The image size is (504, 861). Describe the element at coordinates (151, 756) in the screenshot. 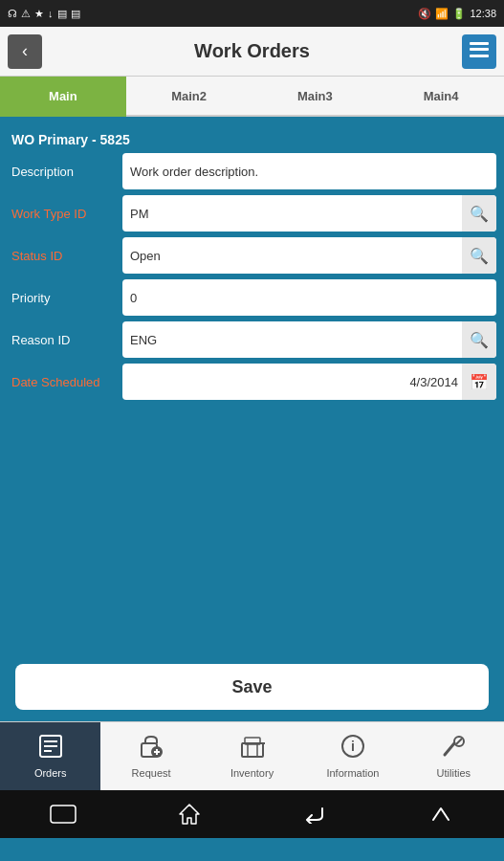

I see `nav-item-request: Request` at that location.